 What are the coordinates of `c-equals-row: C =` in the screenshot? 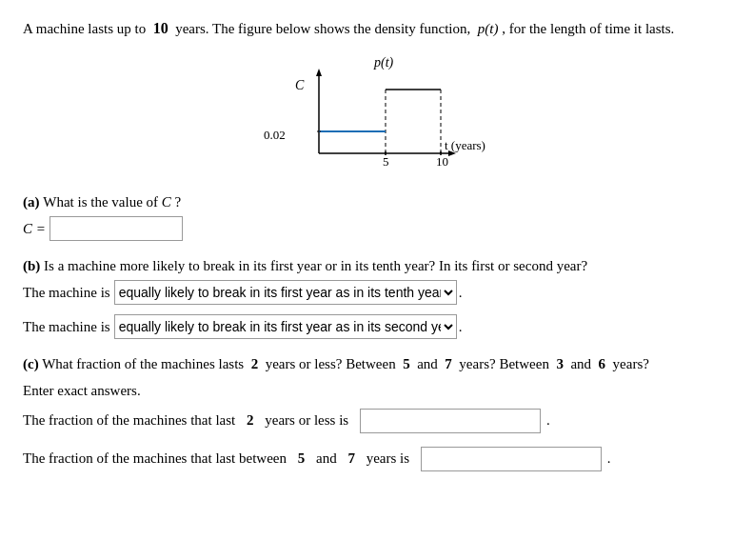 It's located at (366, 229).